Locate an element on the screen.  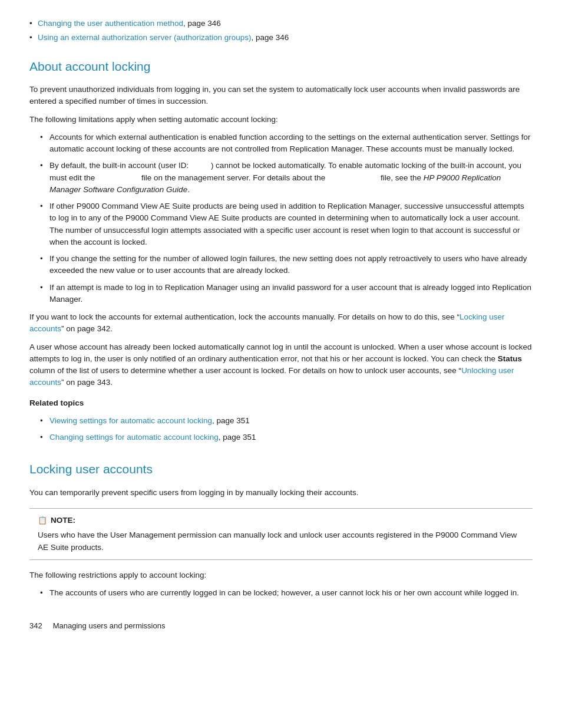
locking-bullets-list: The accounts of users who are currently … is located at coordinates (286, 593).